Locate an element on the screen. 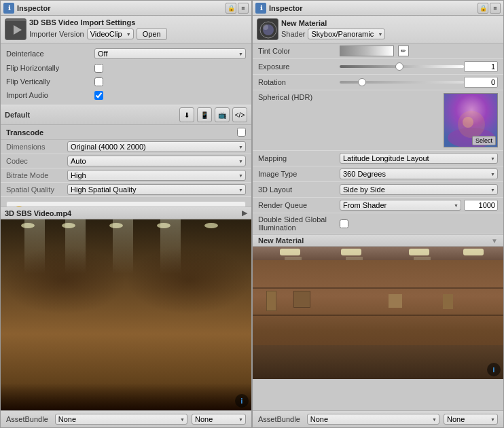  shader-row: Shader Skybox/Panoramic is located at coordinates (390, 34).